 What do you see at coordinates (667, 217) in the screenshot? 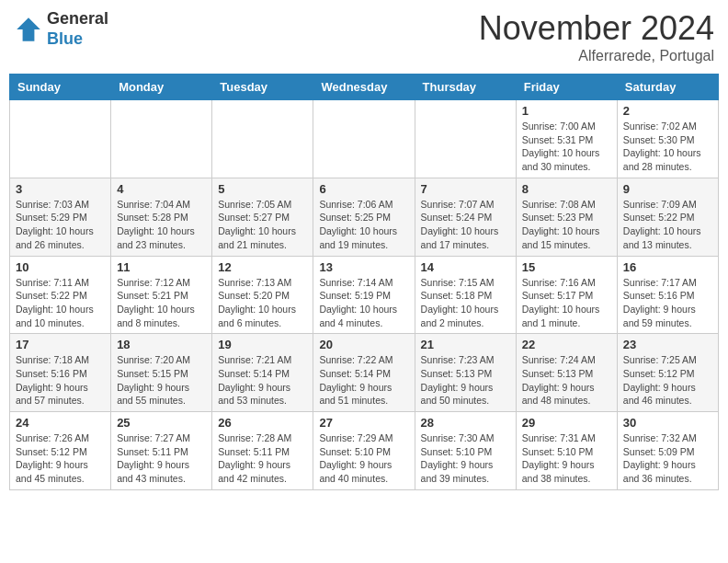
I see `calendar-cell: 9Sunrise: 7:09 AM Sunset: 5:22 PM Daylig…` at bounding box center [667, 217].